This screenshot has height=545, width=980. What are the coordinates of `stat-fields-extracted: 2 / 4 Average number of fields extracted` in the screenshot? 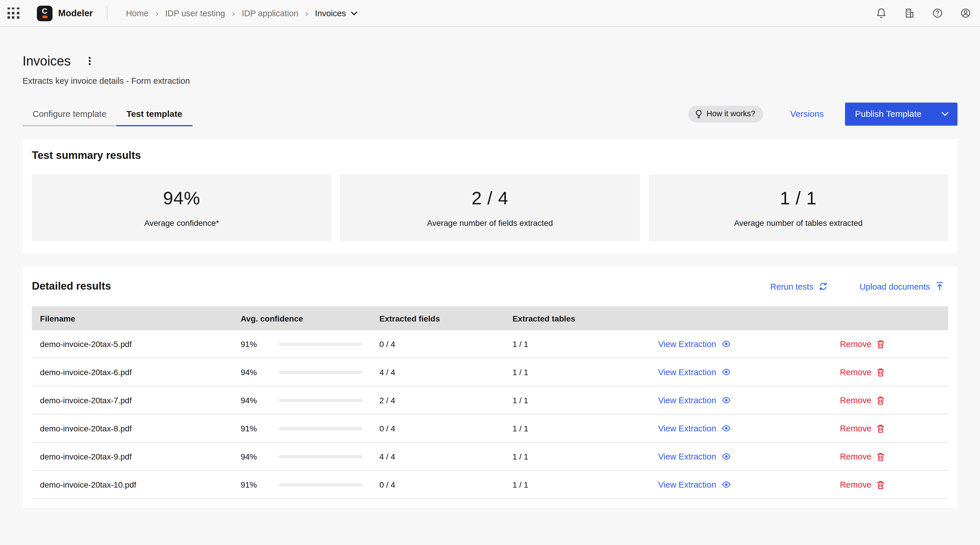 It's located at (490, 208).